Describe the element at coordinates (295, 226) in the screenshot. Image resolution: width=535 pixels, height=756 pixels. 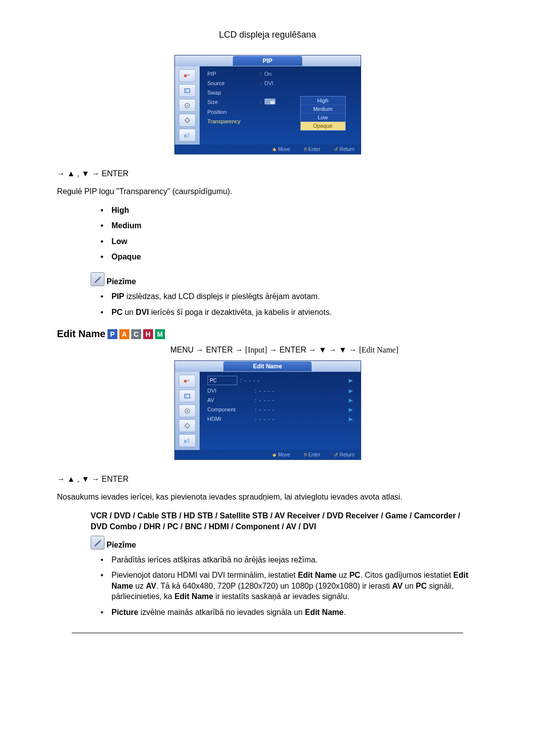
I see `opt-medium: Medium` at that location.